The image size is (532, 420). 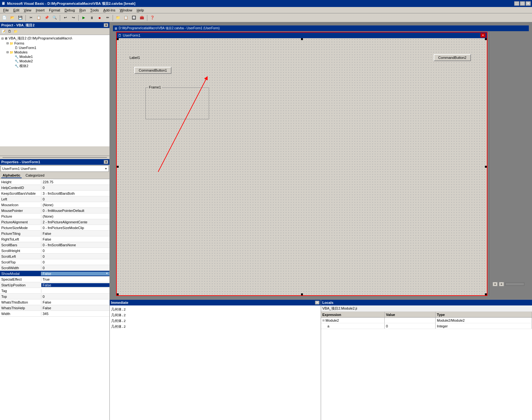 What do you see at coordinates (75, 245) in the screenshot?
I see `prop-value: 0 - fmScrollBarsNone` at bounding box center [75, 245].